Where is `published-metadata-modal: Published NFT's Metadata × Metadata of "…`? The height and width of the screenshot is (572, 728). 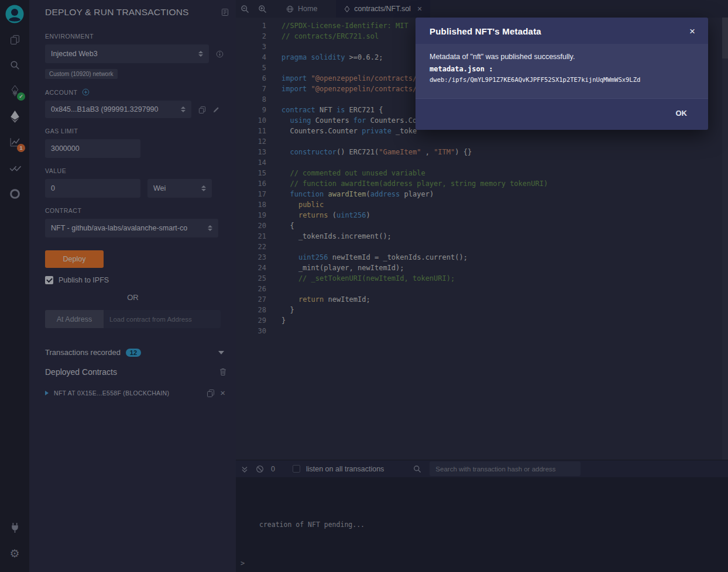
published-metadata-modal: Published NFT's Metadata × Metadata of "… is located at coordinates (562, 74).